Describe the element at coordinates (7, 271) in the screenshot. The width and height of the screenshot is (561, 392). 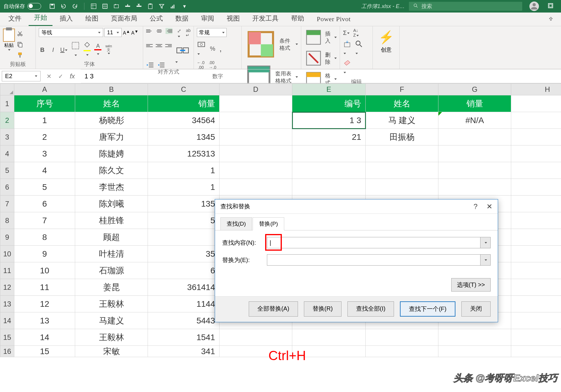
I see `row-header-11: 11` at that location.